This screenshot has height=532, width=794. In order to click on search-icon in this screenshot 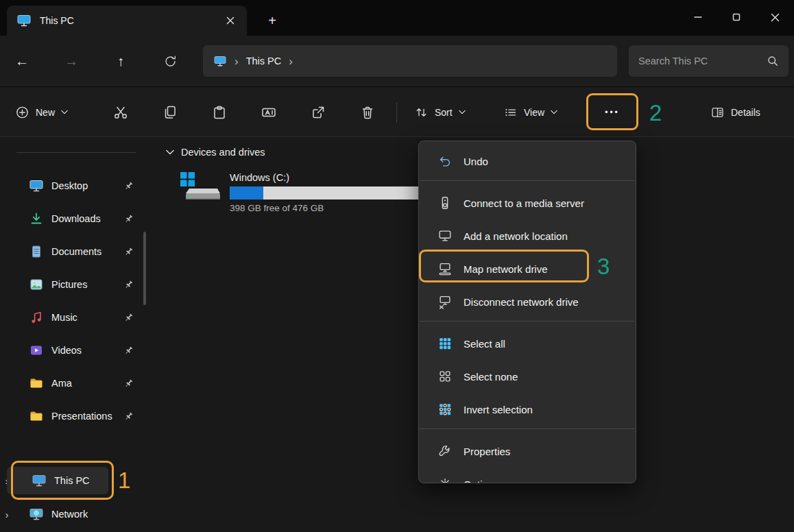, I will do `click(773, 61)`.